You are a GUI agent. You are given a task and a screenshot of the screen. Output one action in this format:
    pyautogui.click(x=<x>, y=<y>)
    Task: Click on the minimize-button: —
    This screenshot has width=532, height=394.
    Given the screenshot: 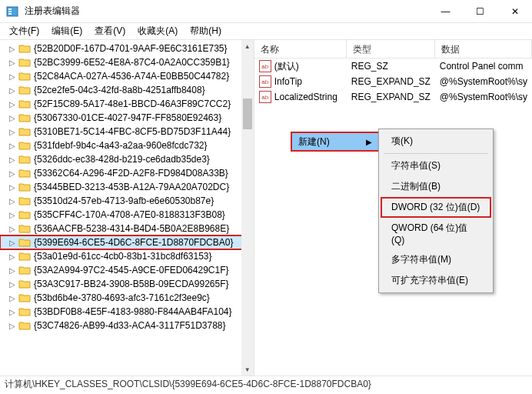 What is the action you would take?
    pyautogui.click(x=446, y=12)
    